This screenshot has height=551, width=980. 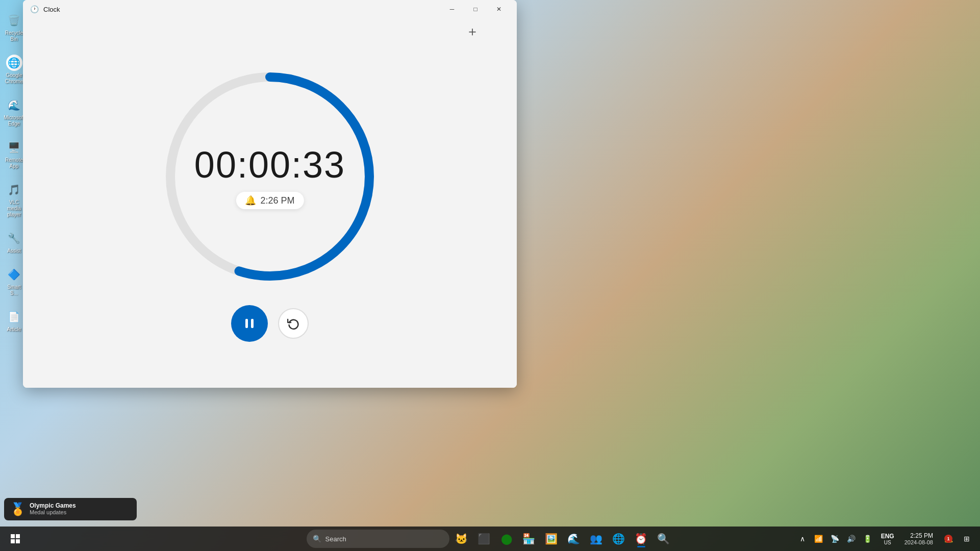 What do you see at coordinates (490, 539) in the screenshot?
I see `taskbar: 🔍 Search 🐱 ⬛ ⬤ 🏪 🖼️ 🌊 👥` at bounding box center [490, 539].